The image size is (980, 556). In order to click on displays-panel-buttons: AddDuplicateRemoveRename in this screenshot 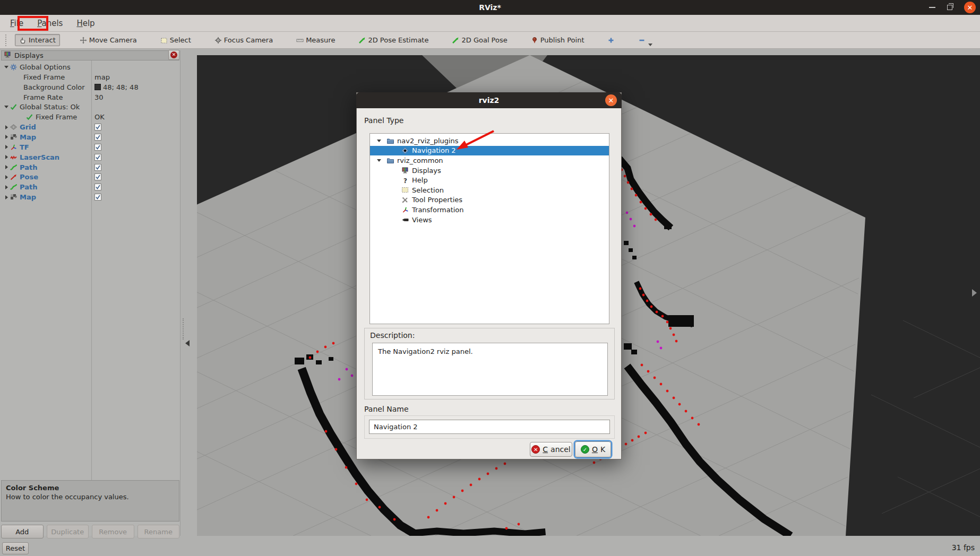, I will do `click(90, 532)`.